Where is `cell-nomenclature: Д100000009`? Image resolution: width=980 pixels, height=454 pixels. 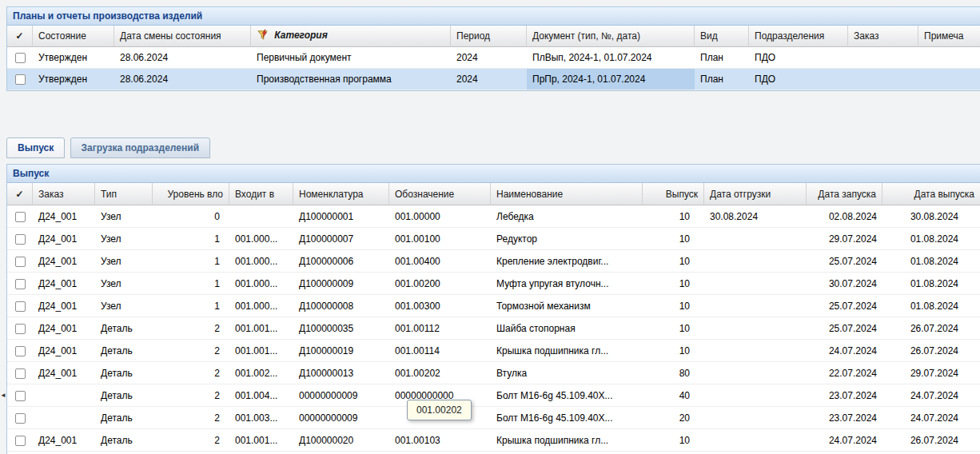 cell-nomenclature: Д100000009 is located at coordinates (341, 284).